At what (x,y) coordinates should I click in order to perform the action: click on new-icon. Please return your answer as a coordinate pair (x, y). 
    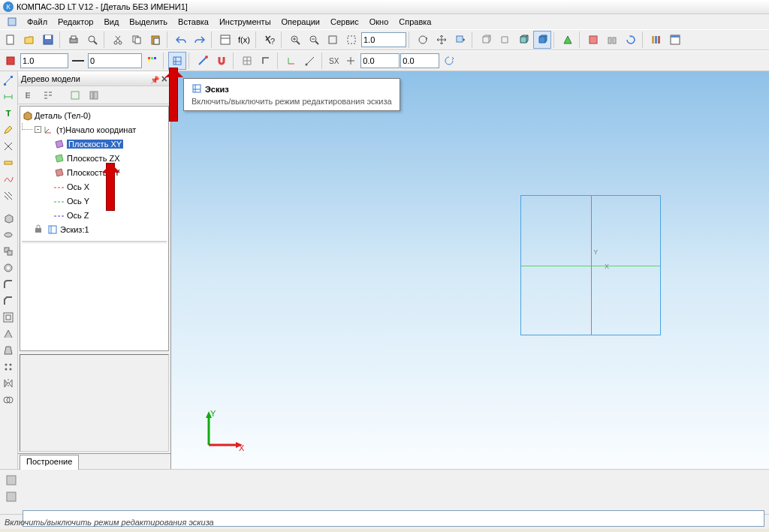
    Looking at the image, I should click on (11, 40).